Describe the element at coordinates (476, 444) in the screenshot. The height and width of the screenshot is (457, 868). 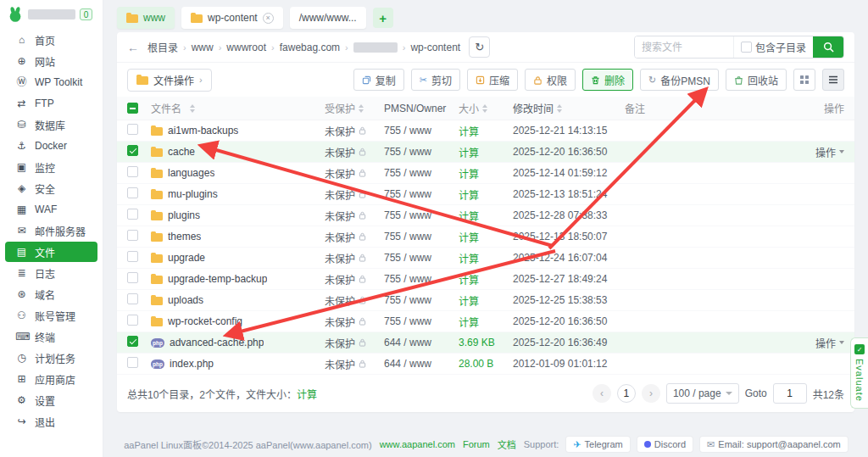
I see `forum-link: Forum` at that location.